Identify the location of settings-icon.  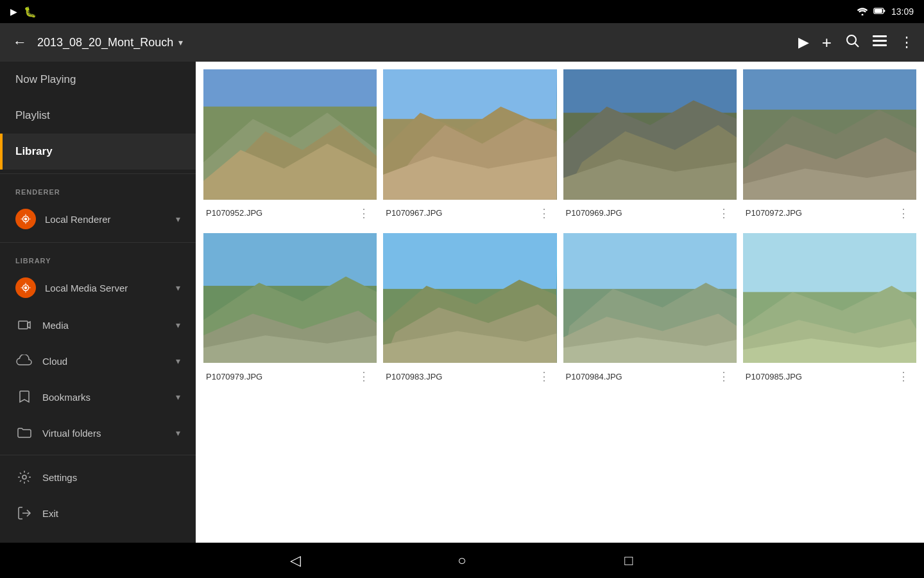
(24, 477).